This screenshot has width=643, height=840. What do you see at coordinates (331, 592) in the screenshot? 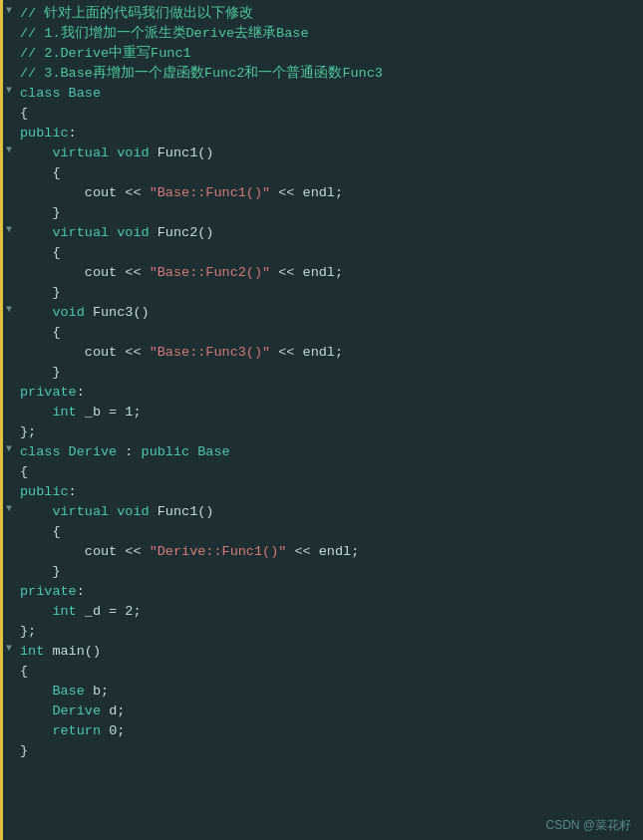
I see `line-content: private:` at bounding box center [331, 592].